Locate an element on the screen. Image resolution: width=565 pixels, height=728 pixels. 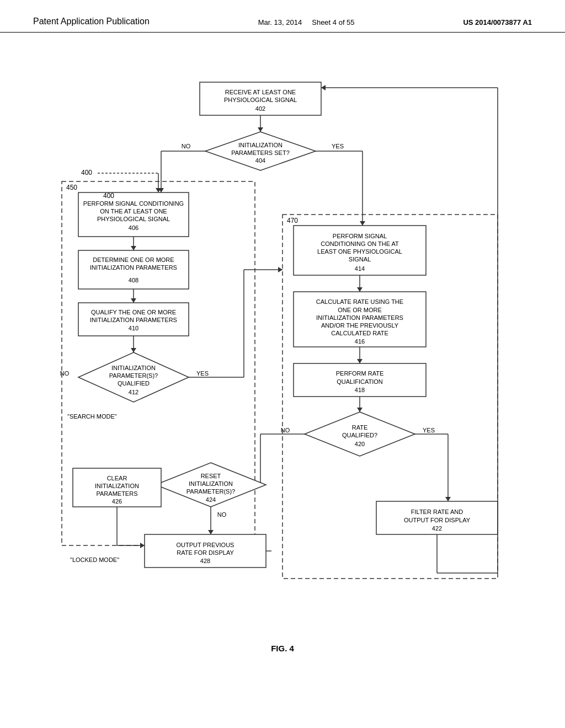
svg-text: RATE FOR DISPLAY is located at coordinates (205, 553).